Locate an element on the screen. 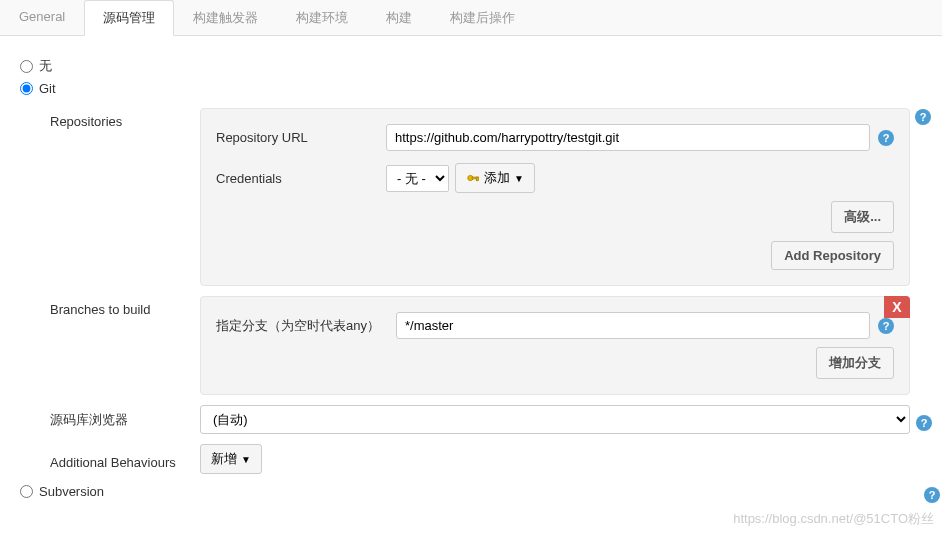 Image resolution: width=942 pixels, height=536 pixels. tab-scm: 源码管理 is located at coordinates (129, 18).